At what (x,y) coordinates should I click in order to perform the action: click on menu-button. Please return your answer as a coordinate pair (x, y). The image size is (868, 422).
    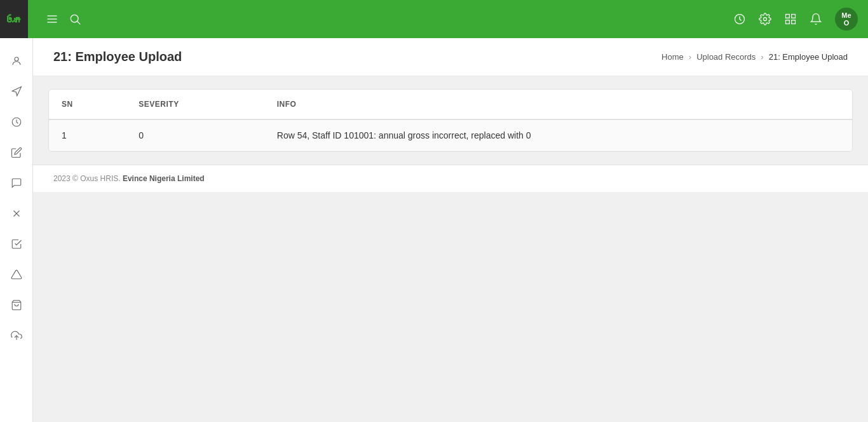
    Looking at the image, I should click on (52, 19).